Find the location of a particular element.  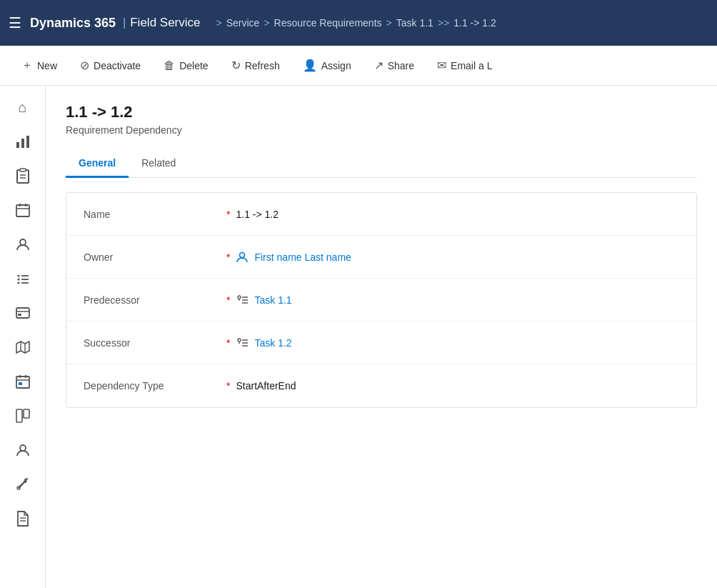

sidebar-clipboard-icon is located at coordinates (23, 176).